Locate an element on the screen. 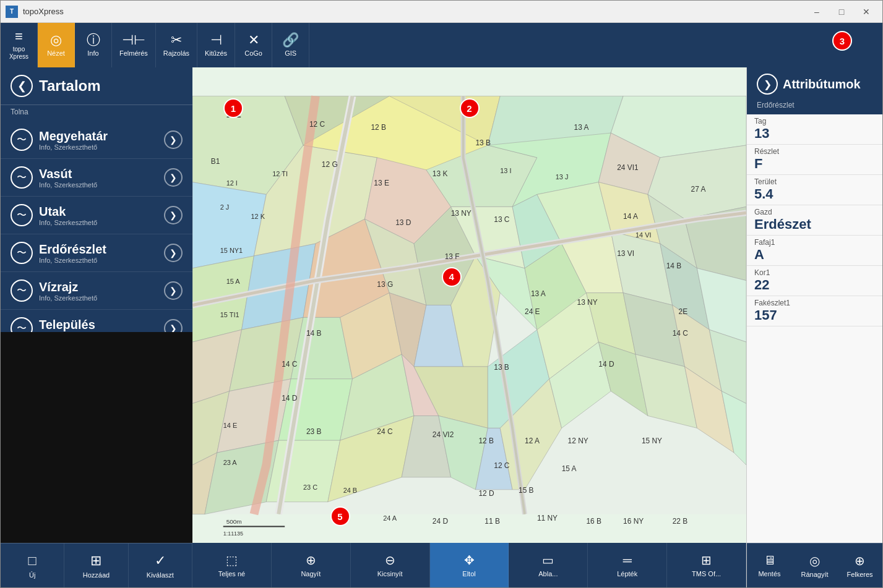 The height and width of the screenshot is (588, 883). svg-text: 22 B is located at coordinates (681, 521).